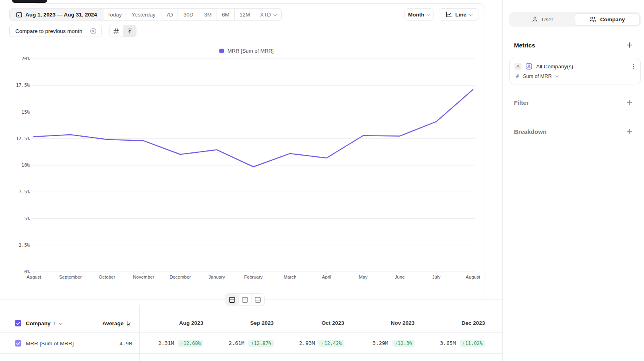 The height and width of the screenshot is (361, 644). I want to click on layout-table-only-button, so click(258, 300).